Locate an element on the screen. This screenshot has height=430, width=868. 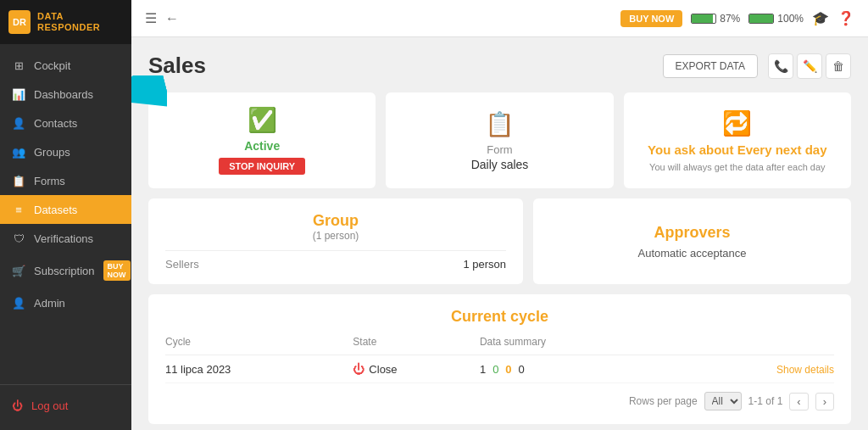
delete-icon-button: 🗑 is located at coordinates (838, 66).